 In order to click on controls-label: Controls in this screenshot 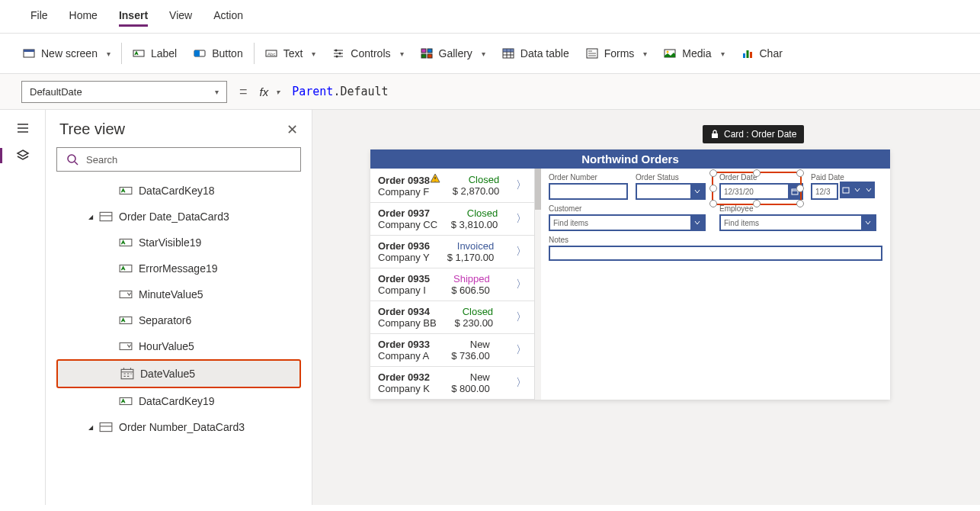, I will do `click(370, 53)`.